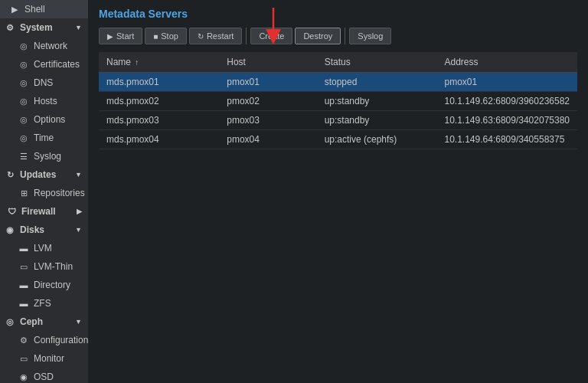 Image resolution: width=588 pixels, height=383 pixels. I want to click on monitor-icon: ▭, so click(24, 358).